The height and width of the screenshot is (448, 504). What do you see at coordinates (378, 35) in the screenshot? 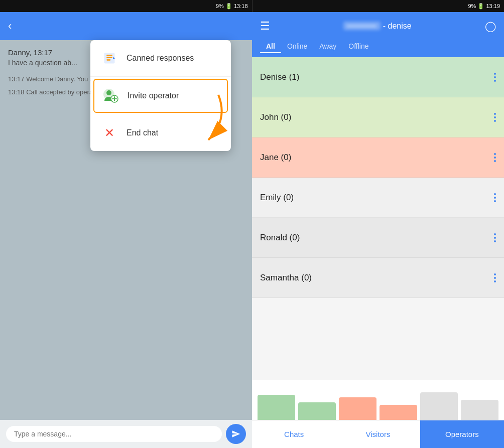
I see `right-header: ☰ •••••••• - denise ◯ All Online Away Of…` at bounding box center [378, 35].